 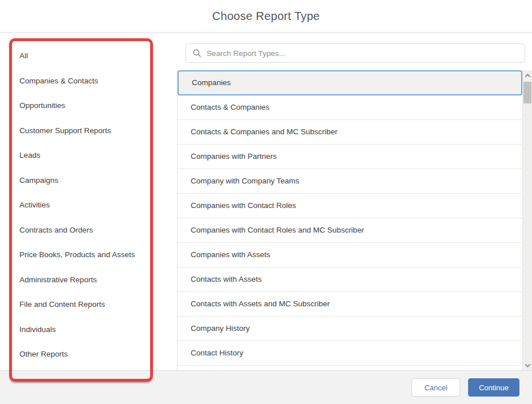 What do you see at coordinates (84, 155) in the screenshot?
I see `category-item: Leads` at bounding box center [84, 155].